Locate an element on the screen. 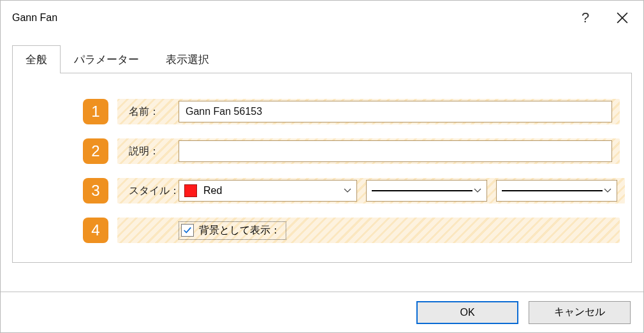 This screenshot has height=333, width=644. check-icon is located at coordinates (187, 230).